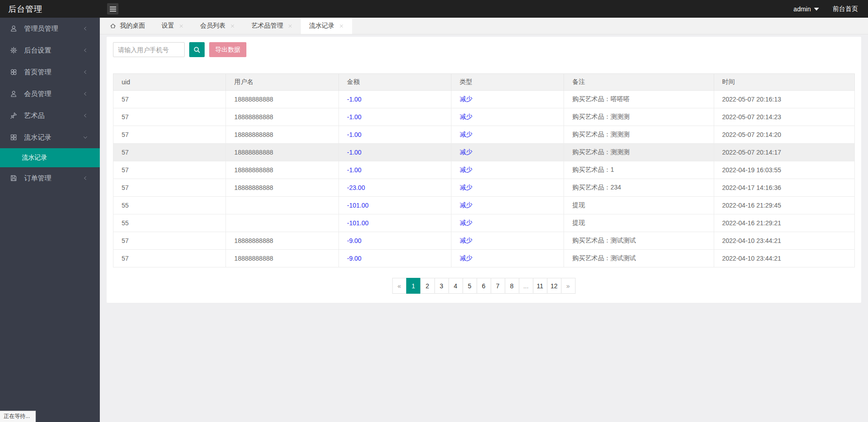 The width and height of the screenshot is (868, 422). Describe the element at coordinates (228, 50) in the screenshot. I see `export-data-button: 导出数据` at that location.